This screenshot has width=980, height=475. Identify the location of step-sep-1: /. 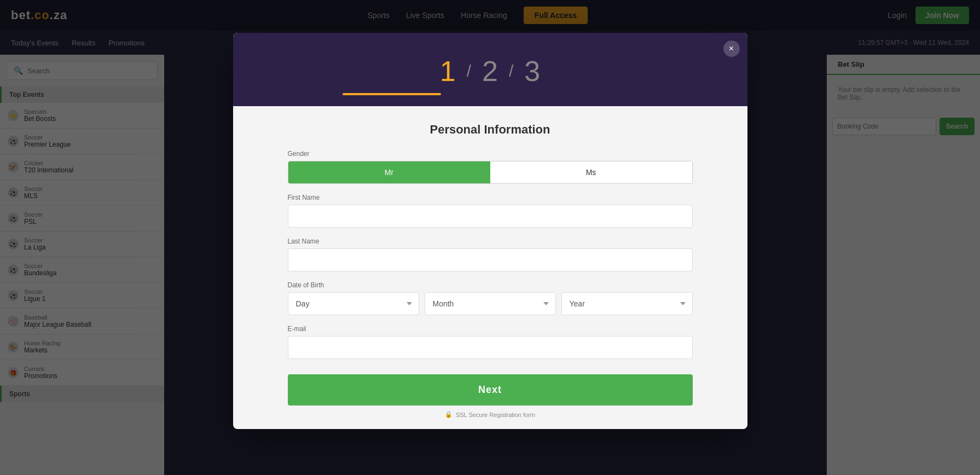
(469, 71).